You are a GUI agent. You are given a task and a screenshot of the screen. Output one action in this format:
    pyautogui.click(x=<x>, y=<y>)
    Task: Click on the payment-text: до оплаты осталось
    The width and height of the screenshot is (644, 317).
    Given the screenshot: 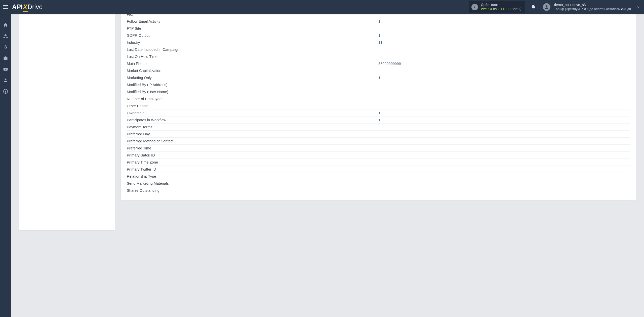 What is the action you would take?
    pyautogui.click(x=605, y=9)
    